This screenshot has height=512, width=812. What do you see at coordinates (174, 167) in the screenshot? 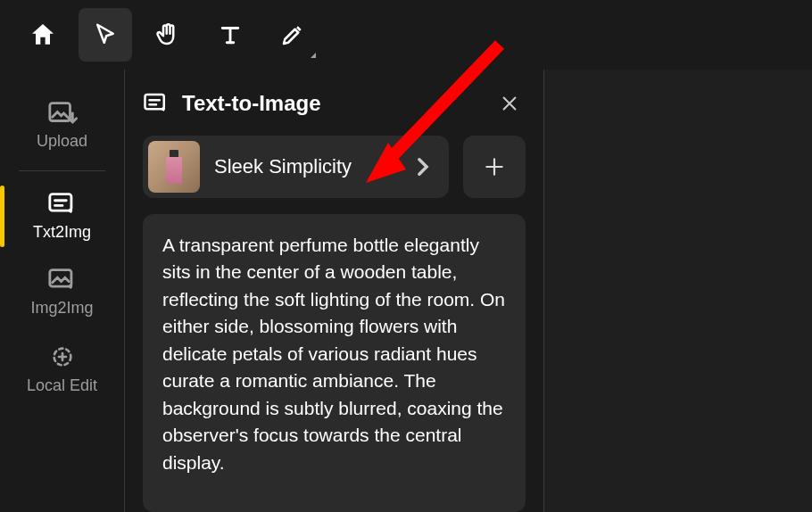
I see `style-thumbnail` at bounding box center [174, 167].